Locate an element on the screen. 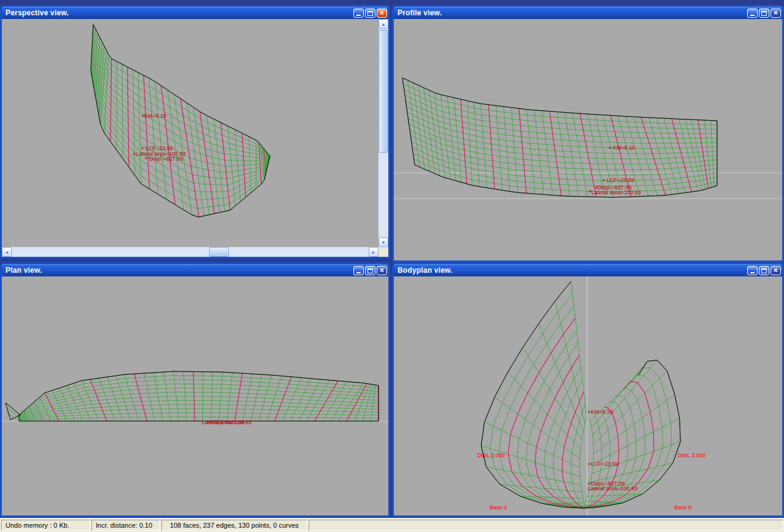  status-incr-distance: Incr. distance: 0.10 is located at coordinates (126, 525).